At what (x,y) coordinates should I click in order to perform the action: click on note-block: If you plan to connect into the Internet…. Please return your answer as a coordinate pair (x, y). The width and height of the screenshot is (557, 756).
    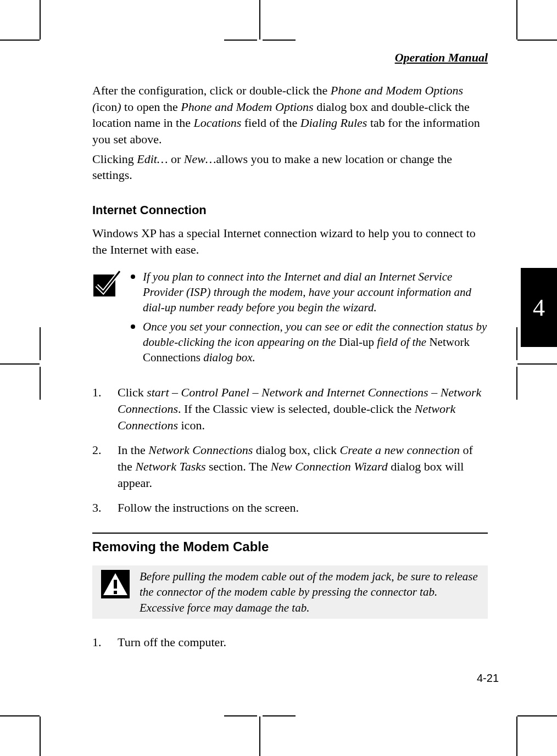
    Looking at the image, I should click on (290, 319).